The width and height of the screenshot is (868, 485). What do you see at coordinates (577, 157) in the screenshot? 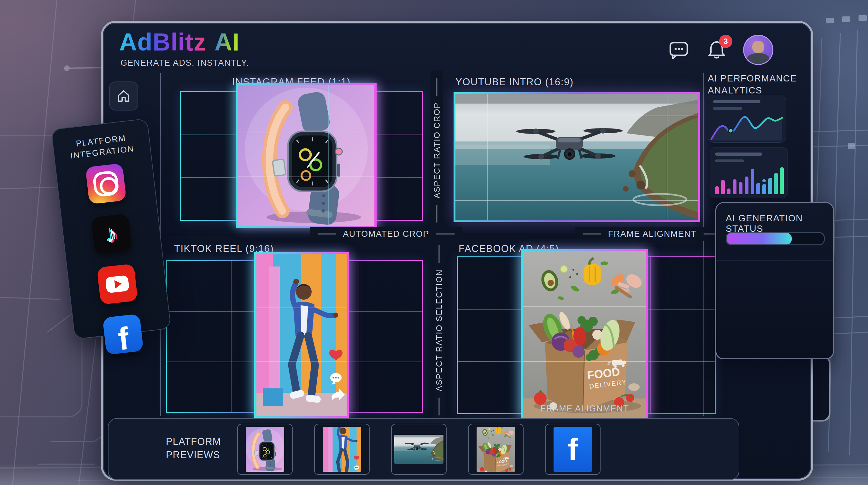
I see `youtube-crop-frame` at bounding box center [577, 157].